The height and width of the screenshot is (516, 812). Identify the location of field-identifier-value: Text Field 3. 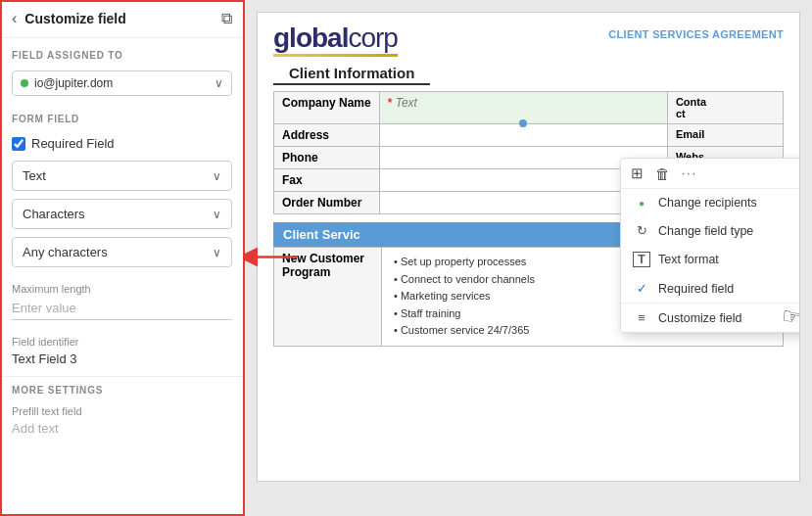
(121, 362).